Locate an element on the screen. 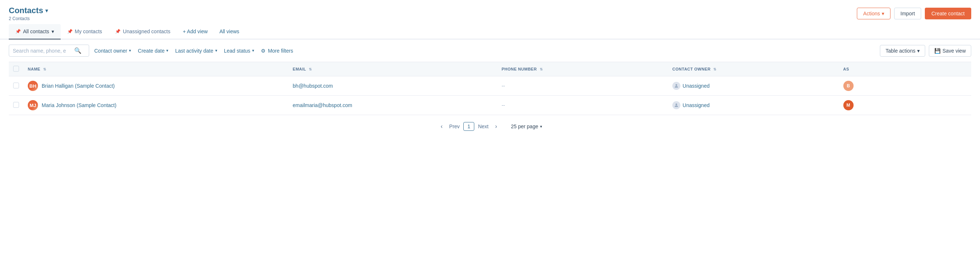 This screenshot has height=266, width=980. assignee-avatar-1: B is located at coordinates (848, 86).